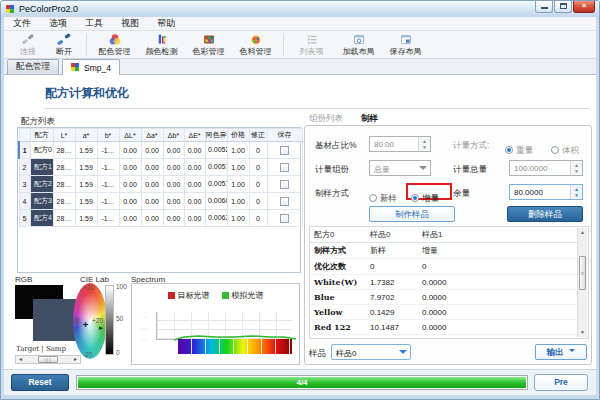  Describe the element at coordinates (74, 320) in the screenshot. I see `cielab-axis-left: -20` at that location.